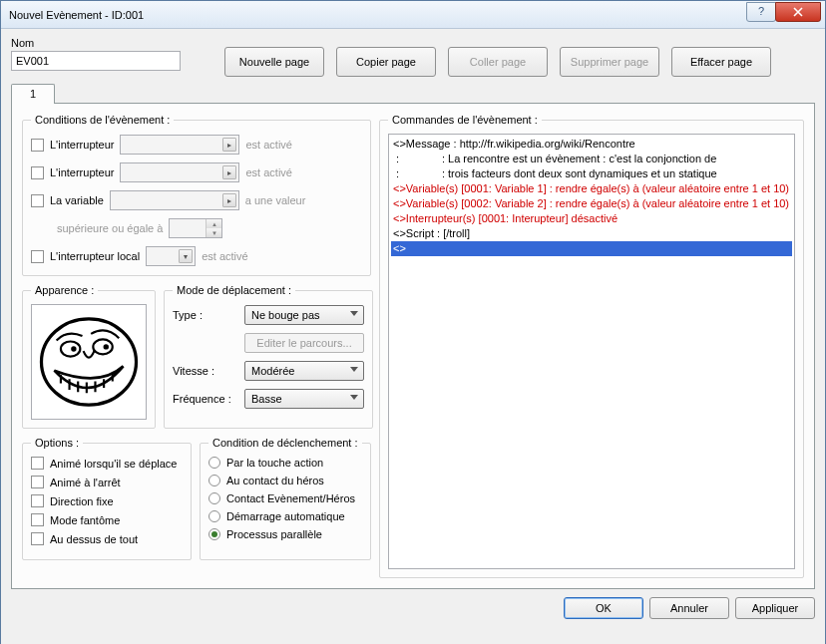 This screenshot has width=826, height=644. What do you see at coordinates (386, 62) in the screenshot?
I see `copy-page-button: Copier page` at bounding box center [386, 62].